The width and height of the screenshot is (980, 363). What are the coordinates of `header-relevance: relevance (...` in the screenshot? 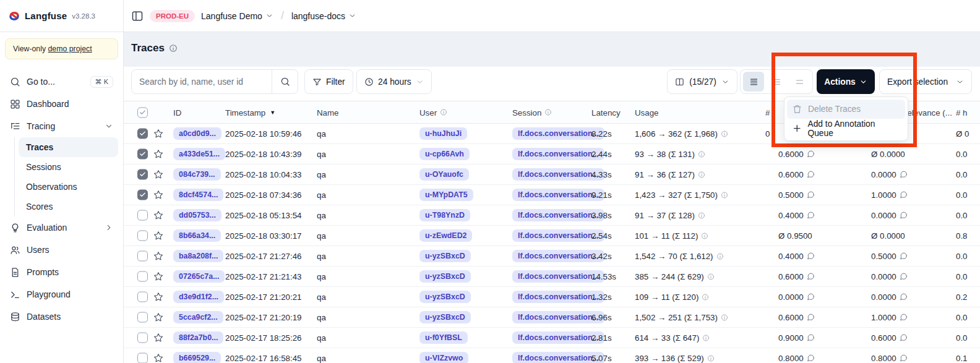 It's located at (928, 113).